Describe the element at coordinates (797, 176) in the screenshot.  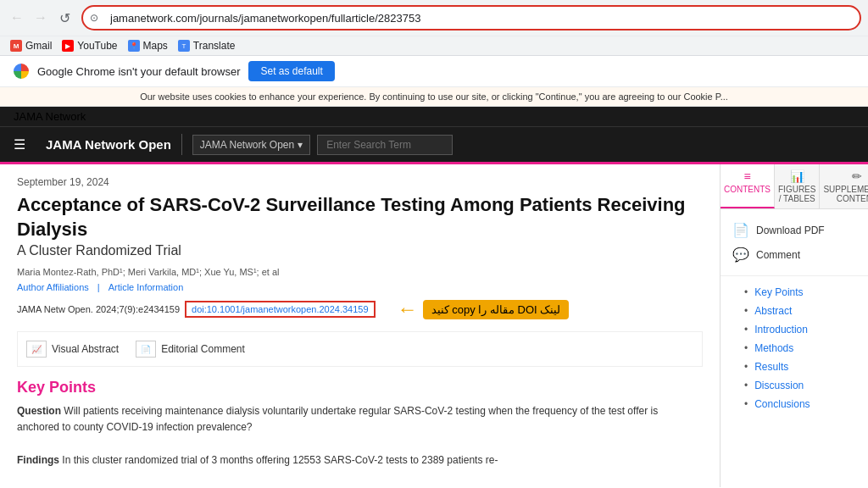
I see `figures-icon: 📊` at that location.